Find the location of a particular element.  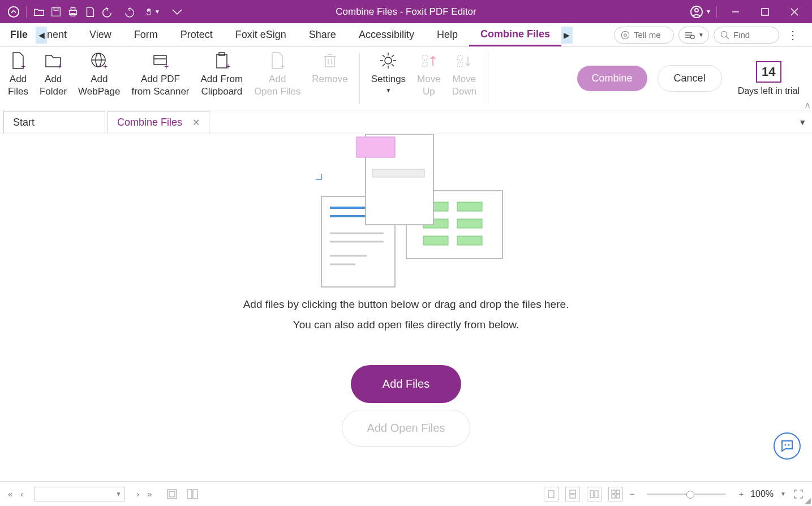

menu-form: Form is located at coordinates (146, 35).